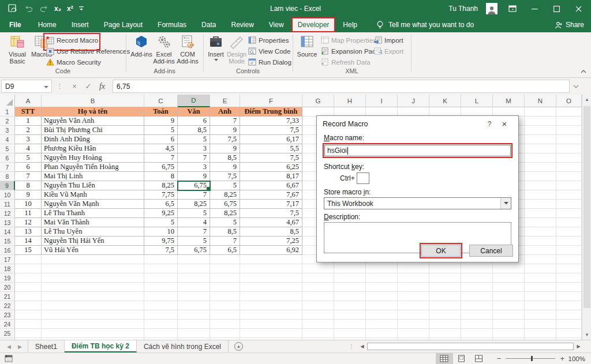 The width and height of the screenshot is (591, 364). Describe the element at coordinates (271, 287) in the screenshot. I see `cell-F20` at that location.